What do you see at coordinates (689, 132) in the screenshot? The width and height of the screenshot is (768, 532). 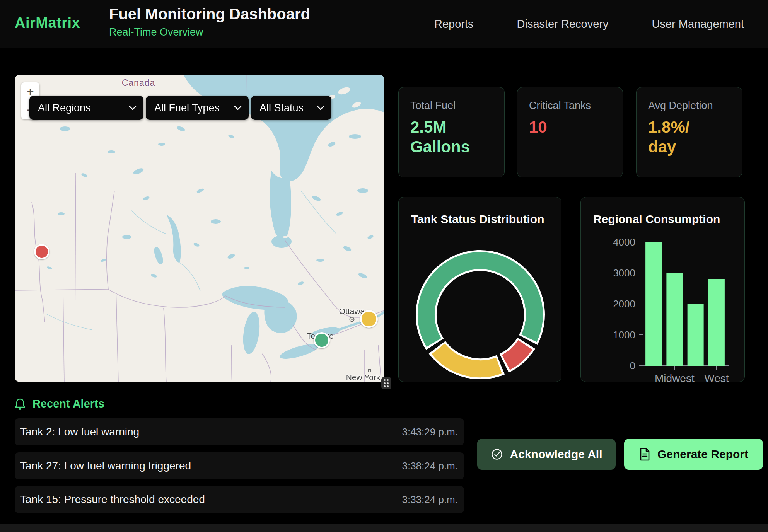 I see `stat-card-avg-depletion: Avg Depletion 1.8%/ day` at bounding box center [689, 132].